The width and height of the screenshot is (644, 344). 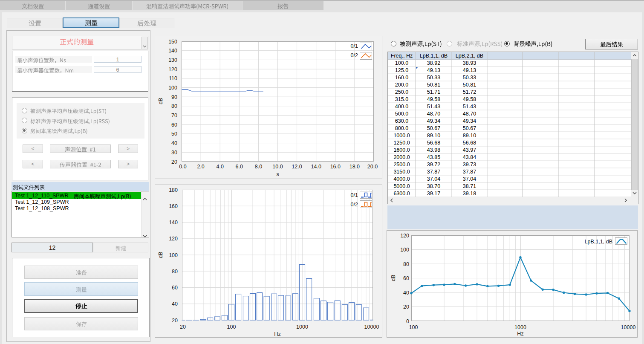 I want to click on svg-text: 5000.0, so click(x=401, y=186).